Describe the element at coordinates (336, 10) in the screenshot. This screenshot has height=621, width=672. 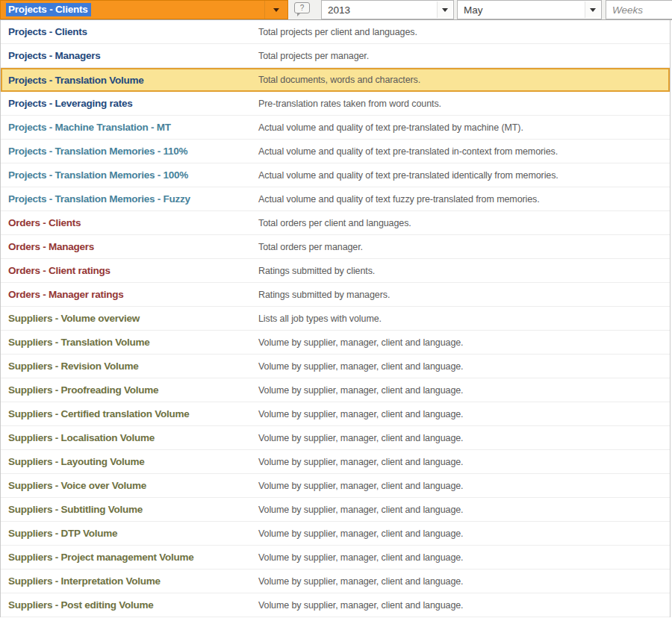
I see `toolbar: Projects - Clients ? 2013 May Weeks` at that location.